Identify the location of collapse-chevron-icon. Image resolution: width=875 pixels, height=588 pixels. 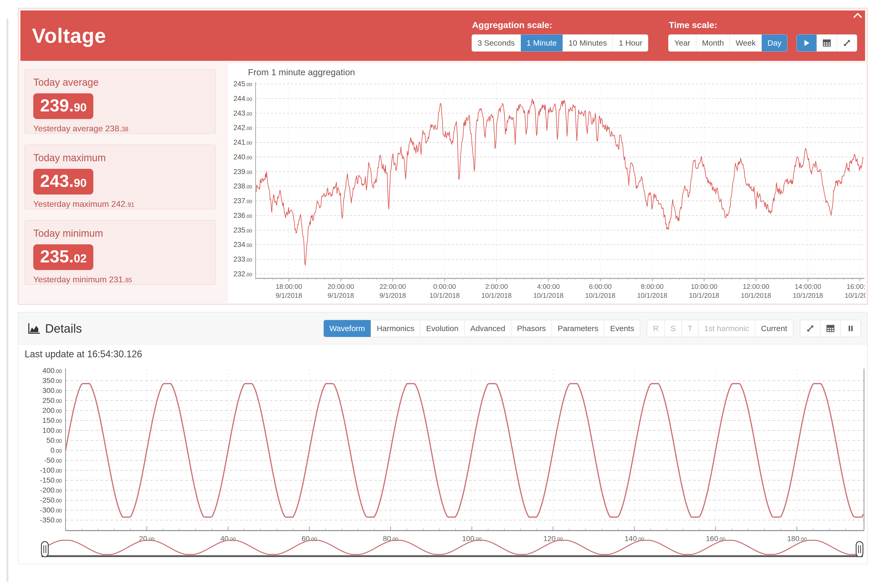
(858, 16).